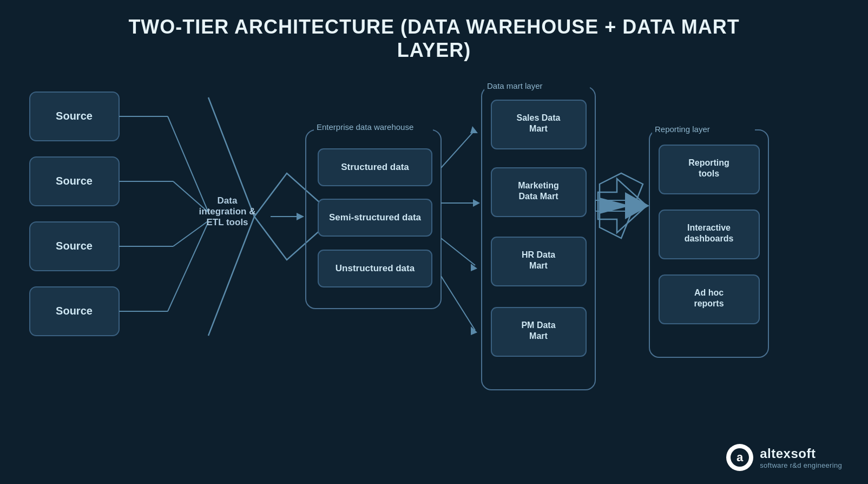 This screenshot has width=868, height=484. Describe the element at coordinates (740, 457) in the screenshot. I see `svg-text: a` at that location.